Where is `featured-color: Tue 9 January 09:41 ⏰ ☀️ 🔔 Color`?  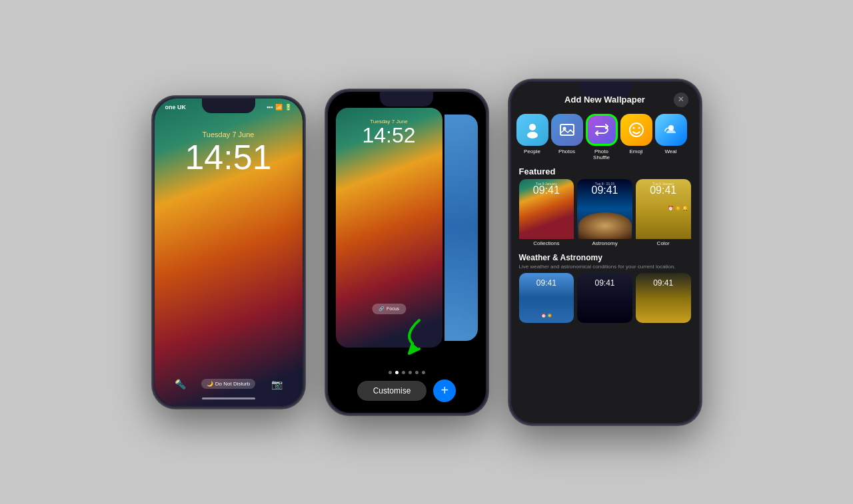
featured-color: Tue 9 January 09:41 ⏰ ☀️ 🔔 Color is located at coordinates (664, 214).